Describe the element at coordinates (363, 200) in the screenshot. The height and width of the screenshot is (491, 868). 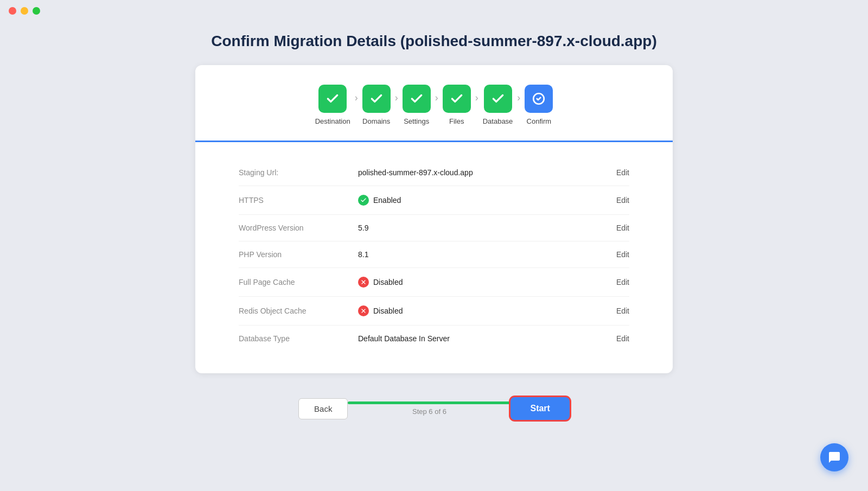
I see `https-status-icon` at that location.